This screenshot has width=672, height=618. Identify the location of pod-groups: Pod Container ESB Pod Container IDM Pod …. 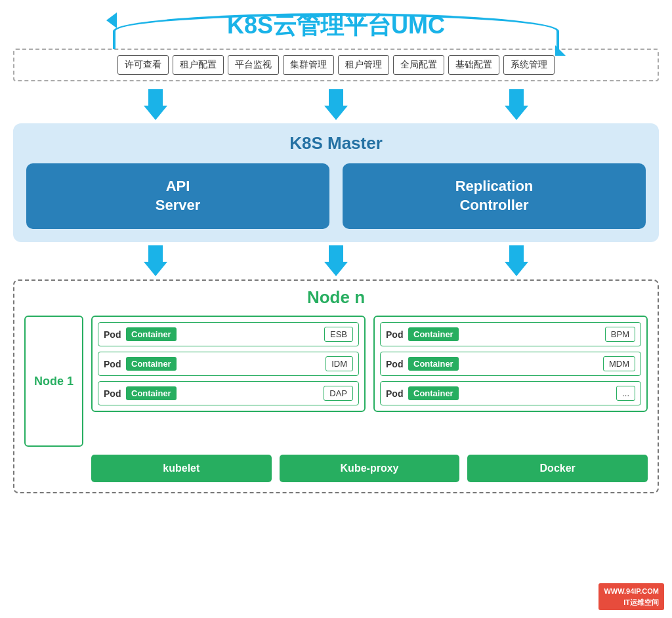
(369, 363).